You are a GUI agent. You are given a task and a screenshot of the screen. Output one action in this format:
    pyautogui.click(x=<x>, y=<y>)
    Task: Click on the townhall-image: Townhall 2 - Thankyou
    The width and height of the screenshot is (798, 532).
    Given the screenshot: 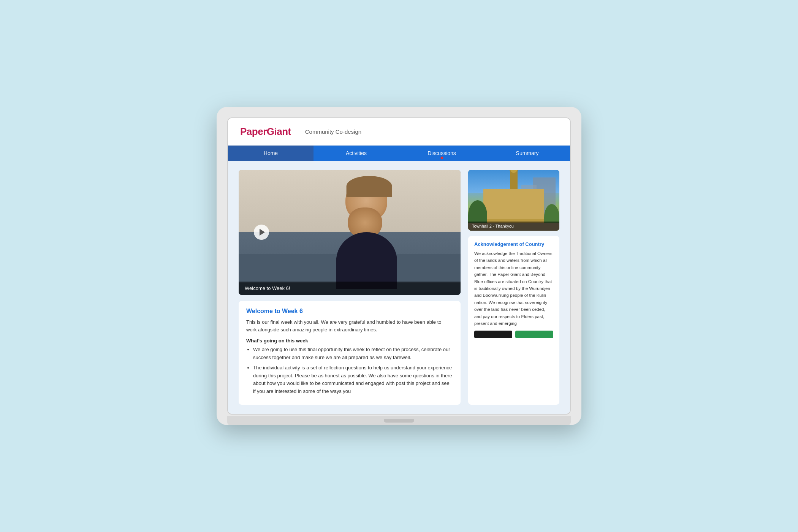 What is the action you would take?
    pyautogui.click(x=514, y=200)
    